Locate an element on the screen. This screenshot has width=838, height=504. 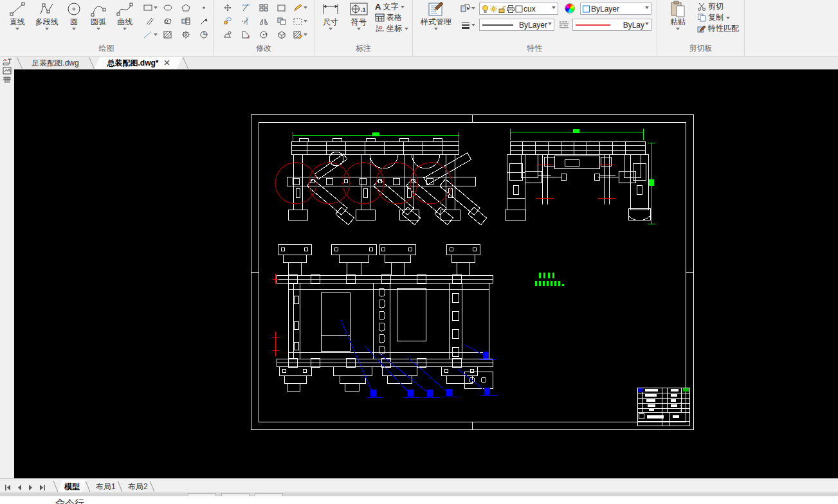
paste-button: 粘贴 is located at coordinates (678, 16).